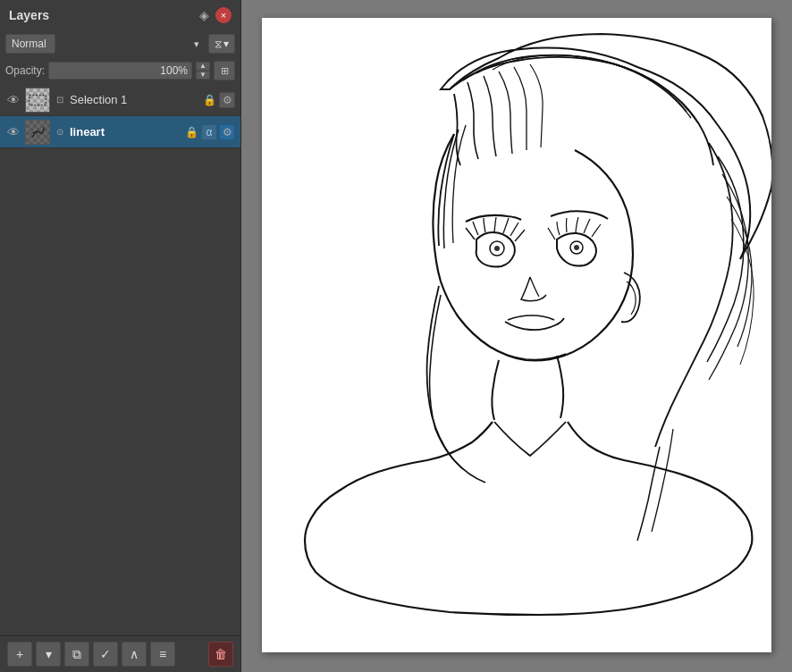  I want to click on panel-header-icons: ◈ ×, so click(215, 15).